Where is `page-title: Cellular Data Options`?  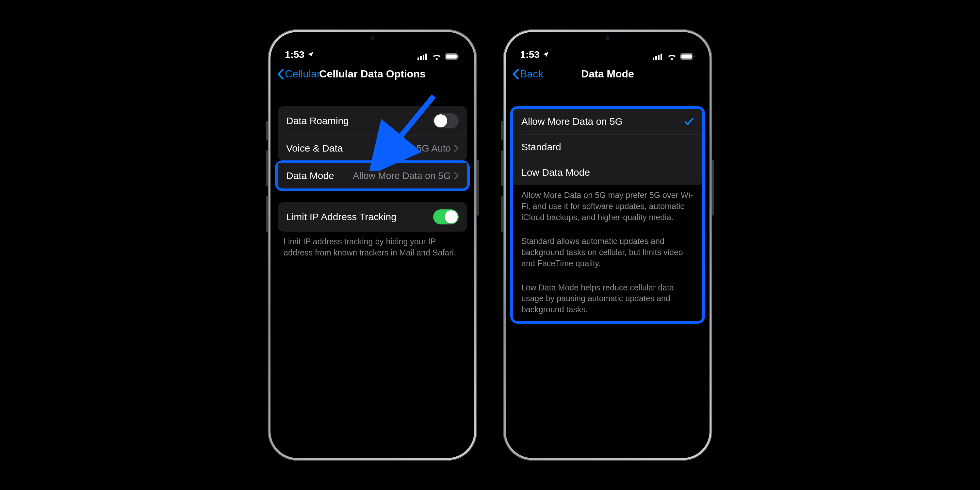
page-title: Cellular Data Options is located at coordinates (372, 74).